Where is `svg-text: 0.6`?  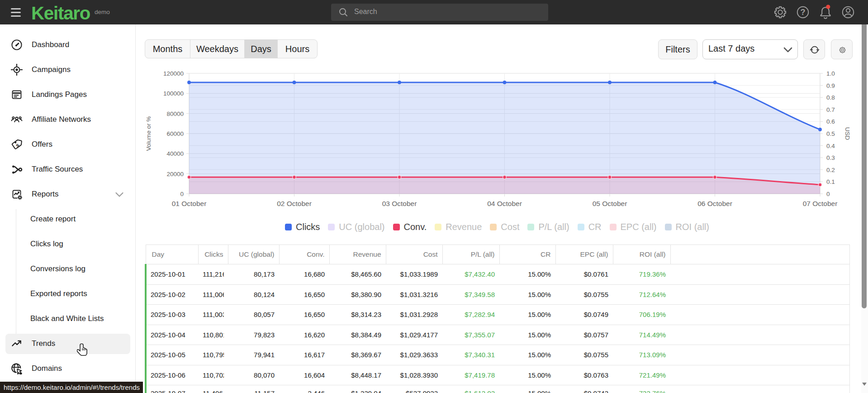 svg-text: 0.6 is located at coordinates (830, 121).